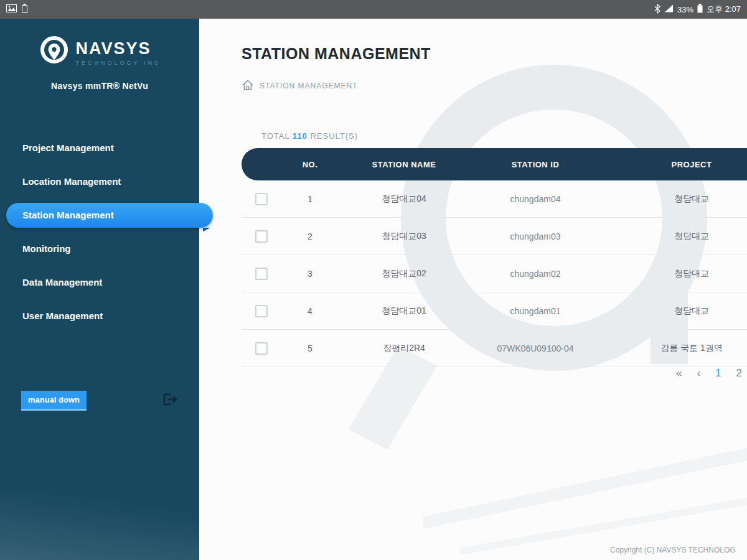 The image size is (747, 560). I want to click on table-header-row: NO. STATION NAME STATION ID PROJECT, so click(494, 164).